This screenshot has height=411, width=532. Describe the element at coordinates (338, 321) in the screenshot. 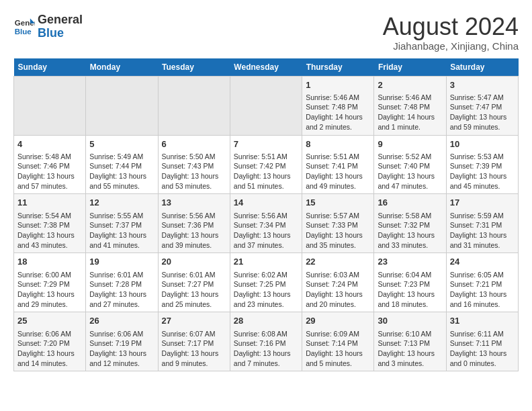

I see `day-number: 29` at that location.